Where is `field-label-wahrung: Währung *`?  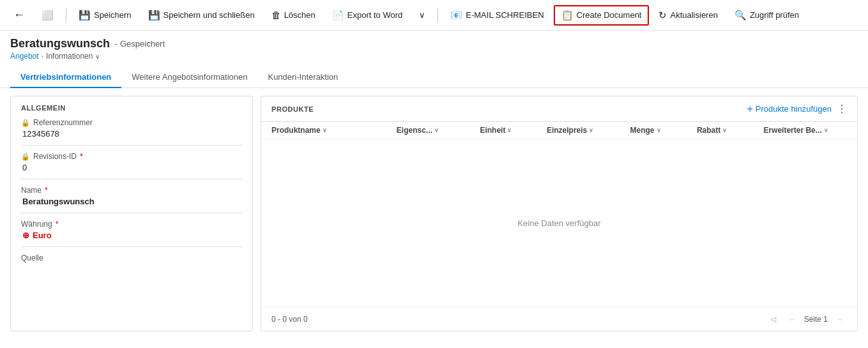 field-label-wahrung: Währung * is located at coordinates (132, 224).